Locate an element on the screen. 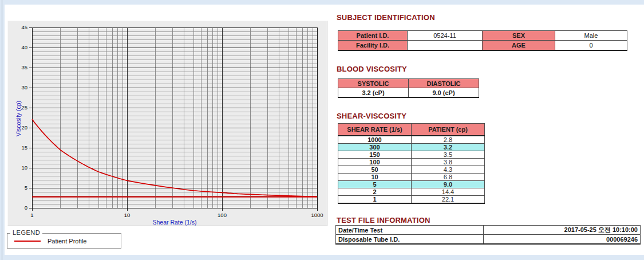 This screenshot has width=644, height=260. table-row: Disposable Tube I.D. 000069246 is located at coordinates (488, 239).